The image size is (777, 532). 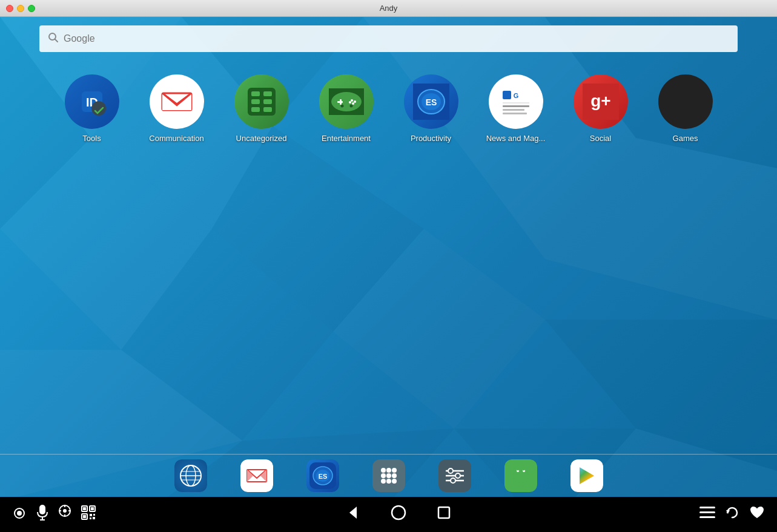 I want to click on app-drawer-icon, so click(x=389, y=476).